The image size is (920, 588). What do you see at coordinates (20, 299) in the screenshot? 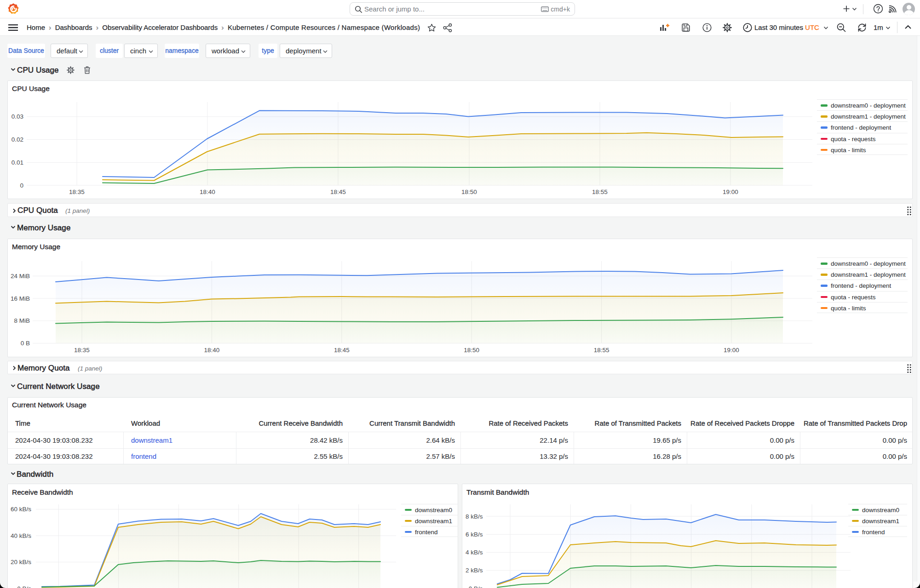
I see `svg-text: 16 MiB` at bounding box center [20, 299].